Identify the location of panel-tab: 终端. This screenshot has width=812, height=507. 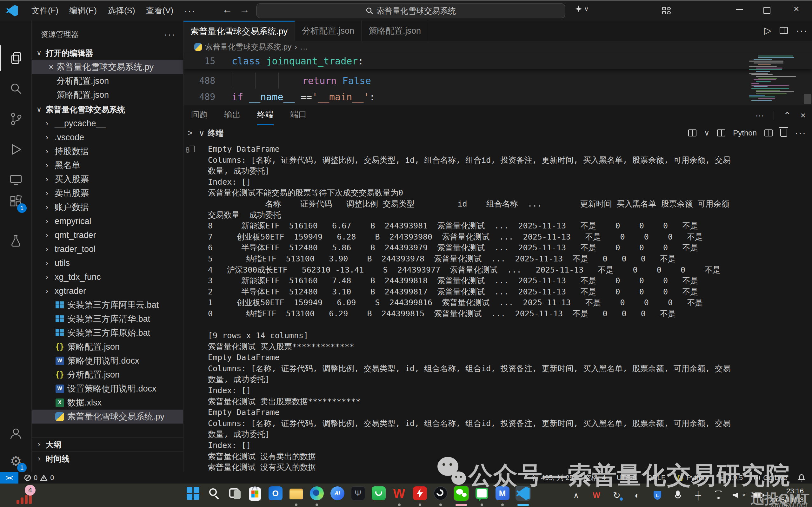
(266, 115).